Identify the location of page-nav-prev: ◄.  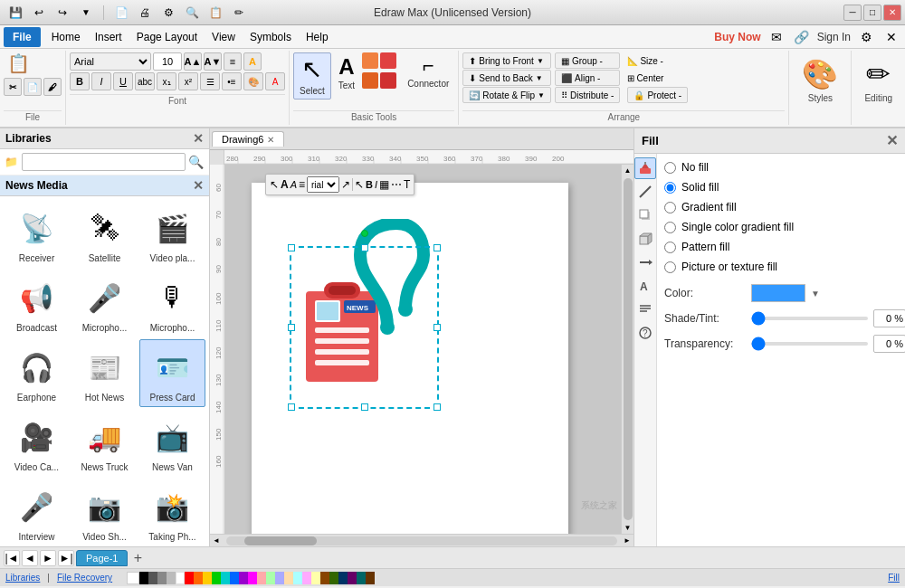
(30, 558).